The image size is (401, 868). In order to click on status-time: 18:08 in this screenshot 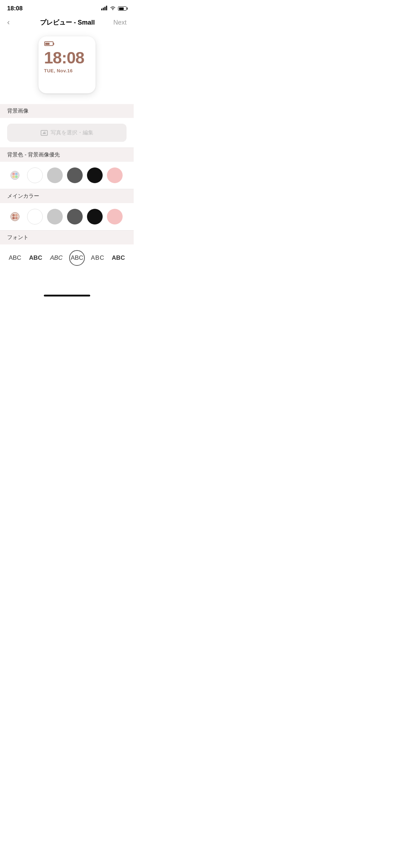, I will do `click(15, 9)`.